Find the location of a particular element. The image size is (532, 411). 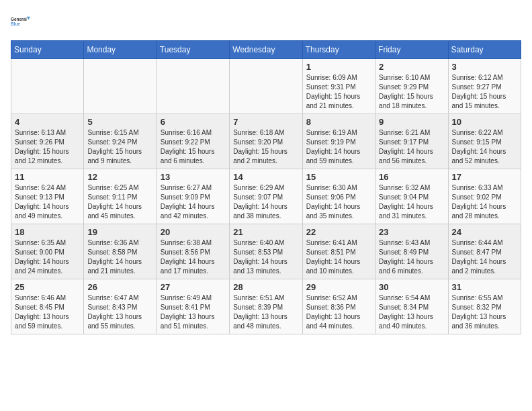

day-number: 14 is located at coordinates (266, 177).